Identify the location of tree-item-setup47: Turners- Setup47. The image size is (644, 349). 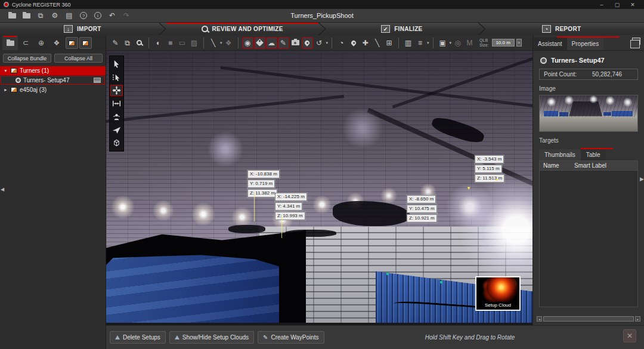
(52, 80).